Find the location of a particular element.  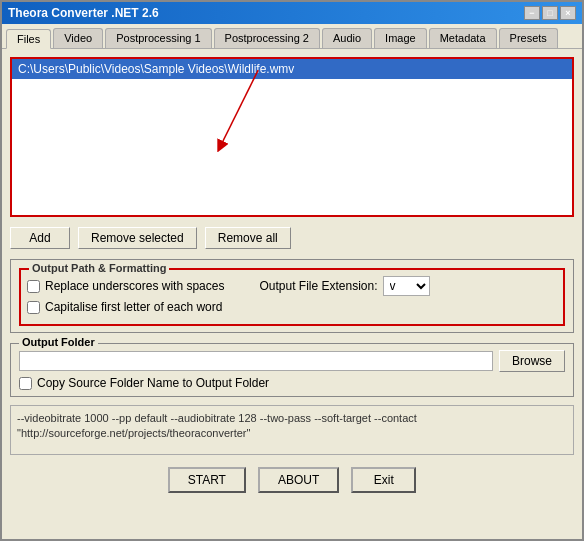

tab-files: Files is located at coordinates (28, 39).